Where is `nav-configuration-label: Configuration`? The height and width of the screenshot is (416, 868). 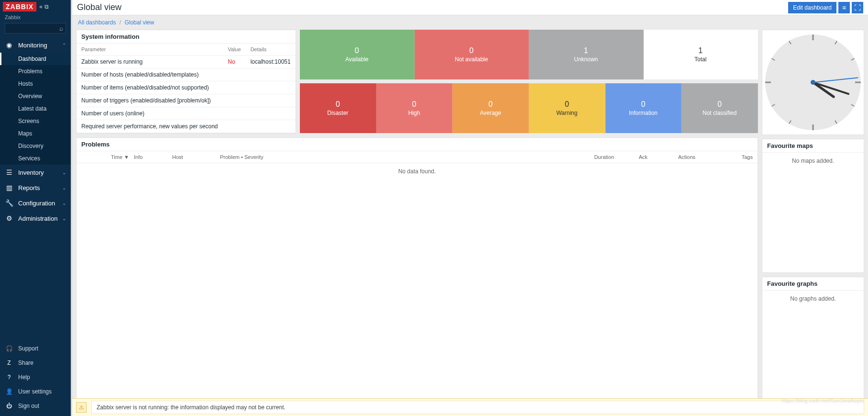
nav-configuration-label: Configuration is located at coordinates (36, 203).